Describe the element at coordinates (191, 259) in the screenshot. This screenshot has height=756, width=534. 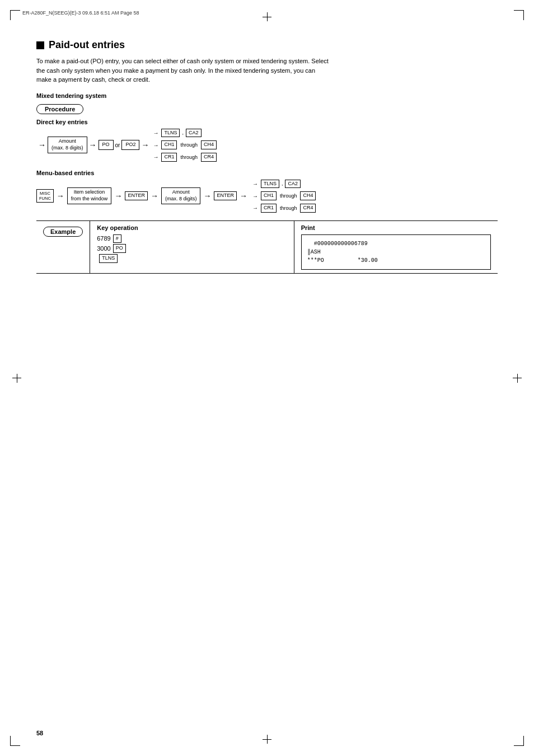
I see `keyop-row-3: TLNS` at that location.